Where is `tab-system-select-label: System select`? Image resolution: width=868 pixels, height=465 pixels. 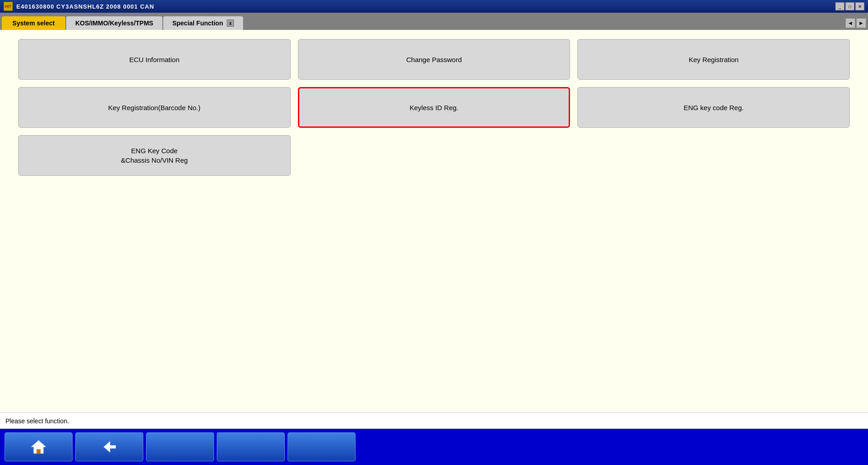 tab-system-select-label: System select is located at coordinates (34, 23).